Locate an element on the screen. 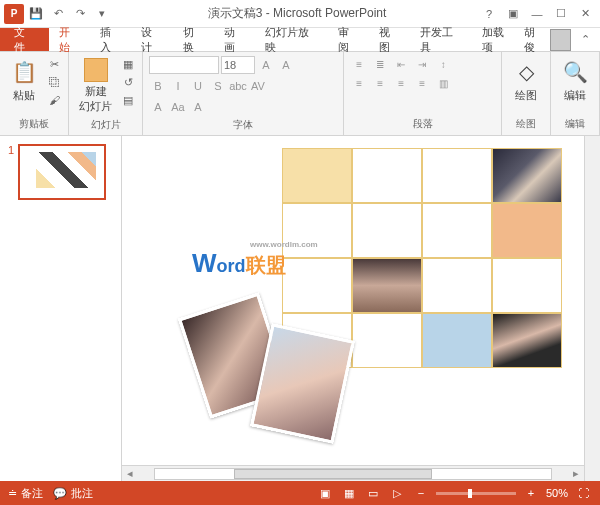 This screenshot has width=600, height=505. format-painter-icon: 🖌 is located at coordinates (54, 100).